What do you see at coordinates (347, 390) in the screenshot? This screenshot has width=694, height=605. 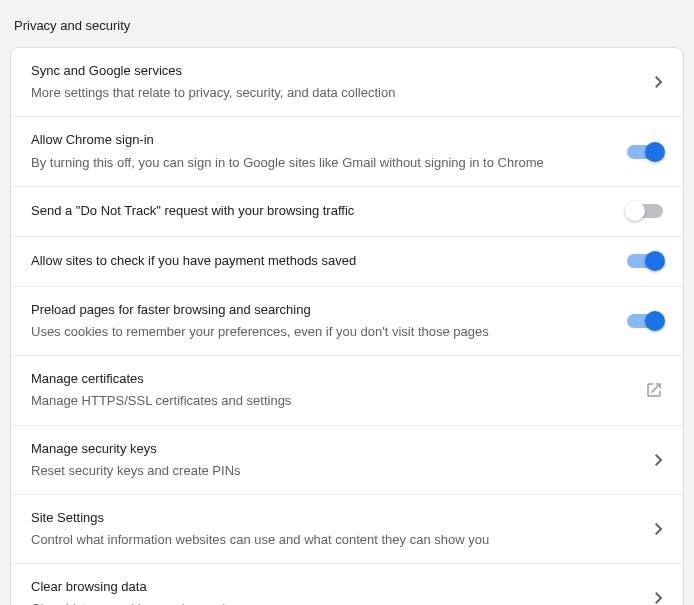 I see `settings-row-manage-certificates: Manage certificatesManage HTTPS/SSL cert…` at bounding box center [347, 390].